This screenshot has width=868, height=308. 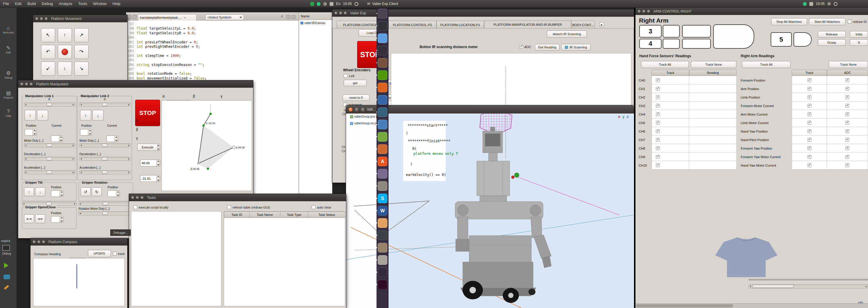 I want to click on scene-tree-item: valterGroup.pos [x..., so click(x=365, y=117).